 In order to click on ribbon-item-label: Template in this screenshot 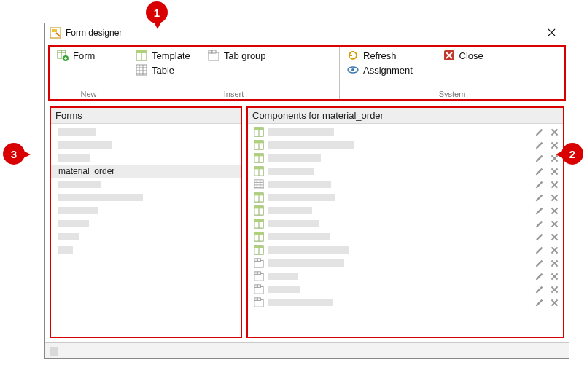, I will do `click(171, 55)`.